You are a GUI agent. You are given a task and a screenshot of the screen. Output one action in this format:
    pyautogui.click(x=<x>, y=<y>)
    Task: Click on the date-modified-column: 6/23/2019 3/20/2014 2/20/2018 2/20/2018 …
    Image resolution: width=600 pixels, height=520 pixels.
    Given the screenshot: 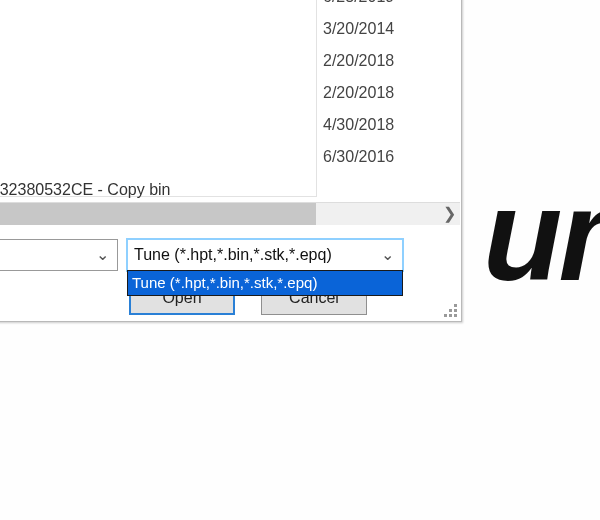 What is the action you would take?
    pyautogui.click(x=388, y=86)
    